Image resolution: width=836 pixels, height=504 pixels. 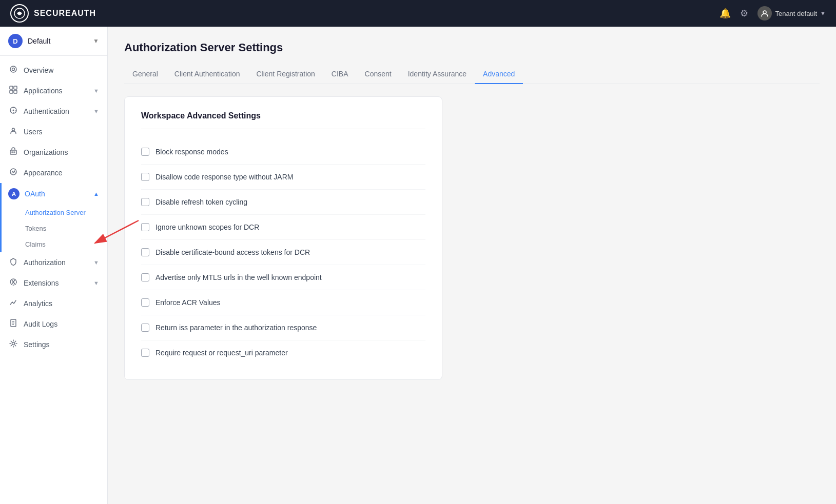 I want to click on nav-item-left-auth: Authentication, so click(x=39, y=111).